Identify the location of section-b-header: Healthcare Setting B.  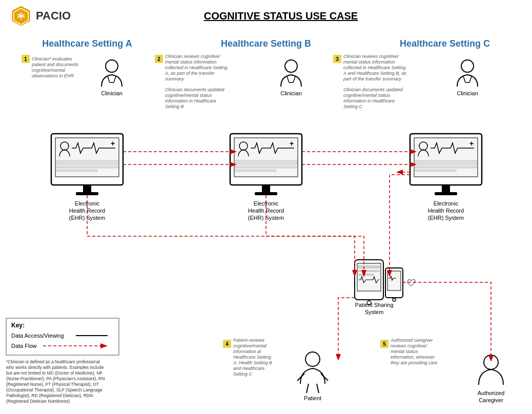
(266, 44).